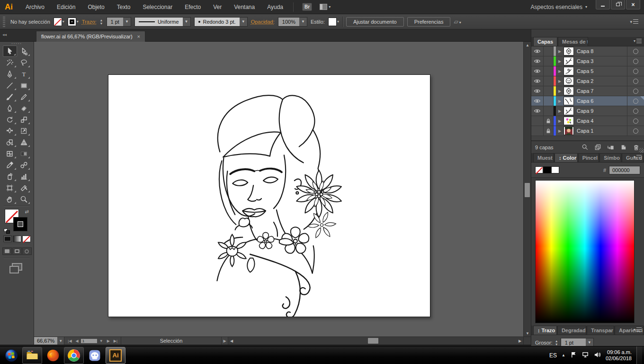 The height and width of the screenshot is (364, 644). I want to click on selection-tool, so click(10, 51).